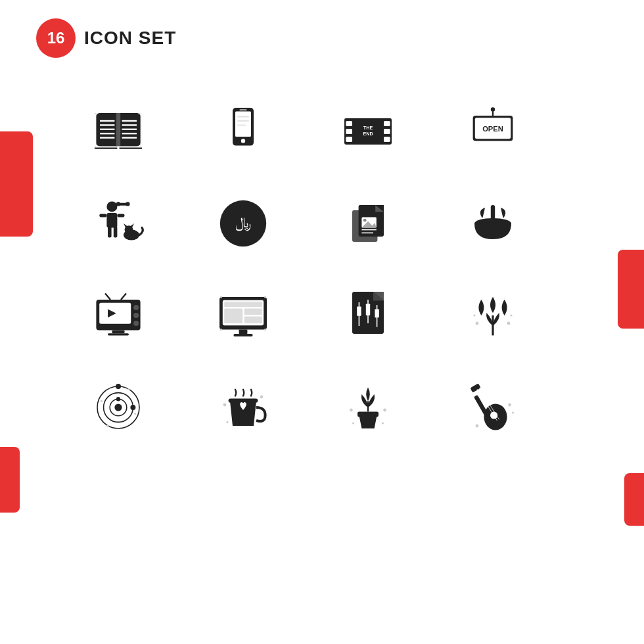  I want to click on icon-film-end: THE END, so click(368, 131).